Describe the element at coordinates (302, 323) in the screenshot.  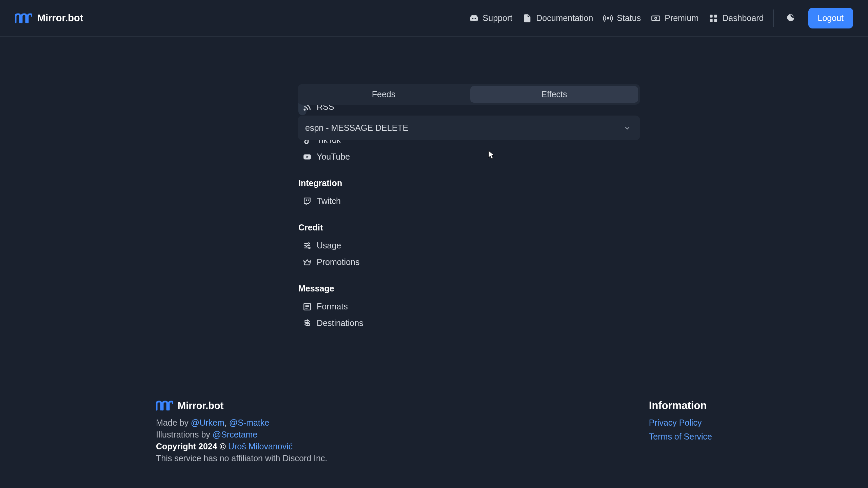
I see `sidebar-item-destinations: Destinations` at that location.